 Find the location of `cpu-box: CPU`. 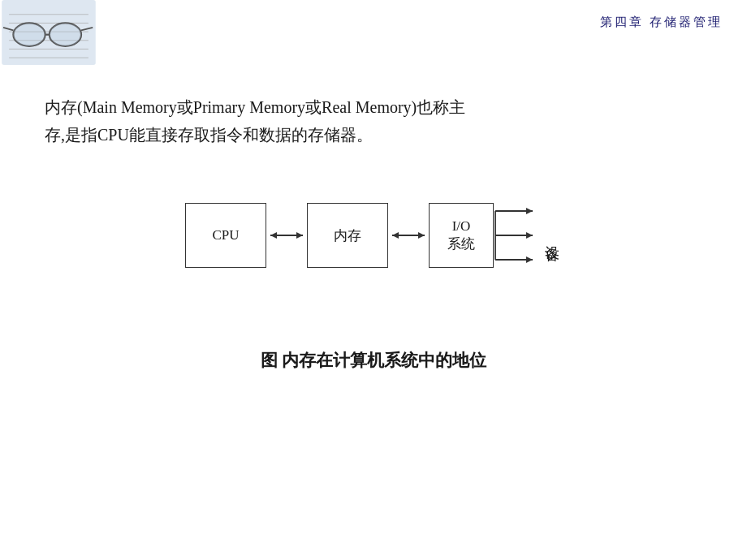

cpu-box: CPU is located at coordinates (226, 235).